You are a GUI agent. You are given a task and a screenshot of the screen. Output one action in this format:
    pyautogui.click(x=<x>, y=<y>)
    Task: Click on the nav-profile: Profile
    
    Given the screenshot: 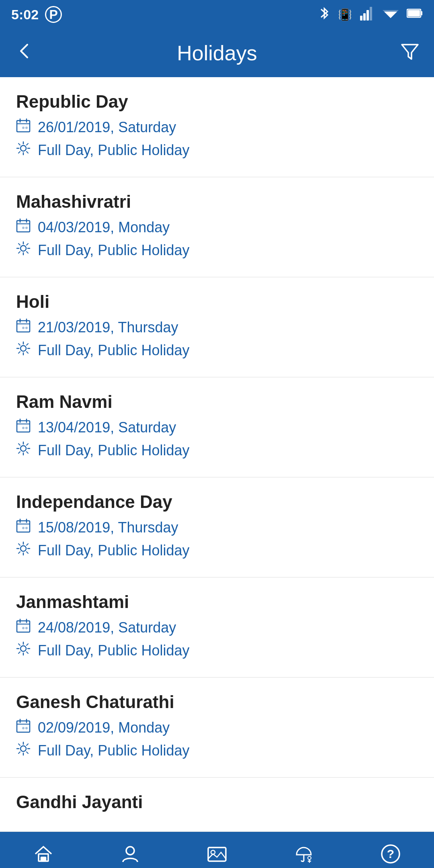 What is the action you would take?
    pyautogui.click(x=130, y=850)
    